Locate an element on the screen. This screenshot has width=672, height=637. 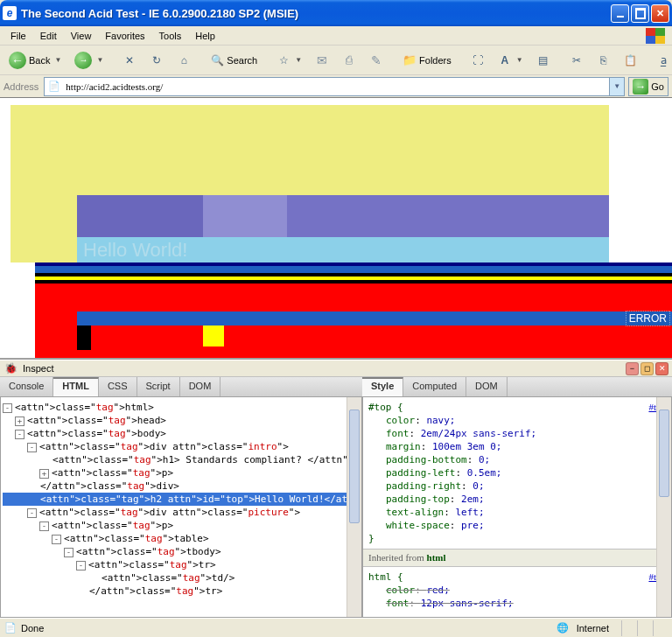
cut-icon: ✂ is located at coordinates (577, 60).